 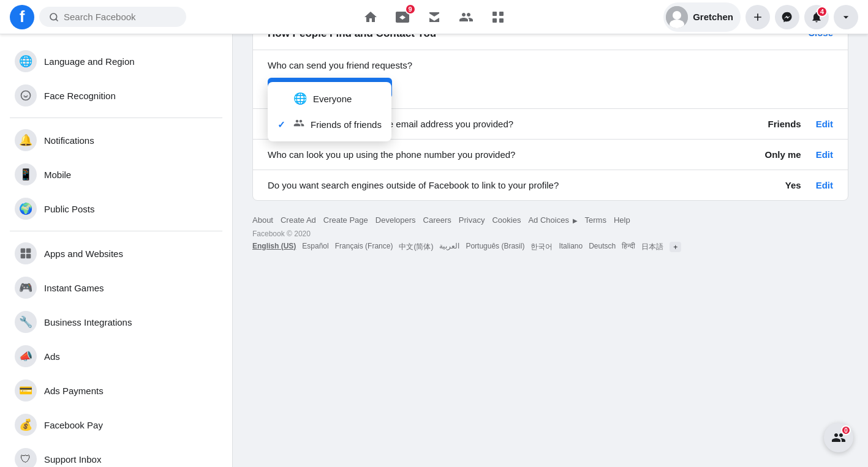 I want to click on sidebar-item-instant-games: 🎮 Instant Games, so click(x=116, y=288).